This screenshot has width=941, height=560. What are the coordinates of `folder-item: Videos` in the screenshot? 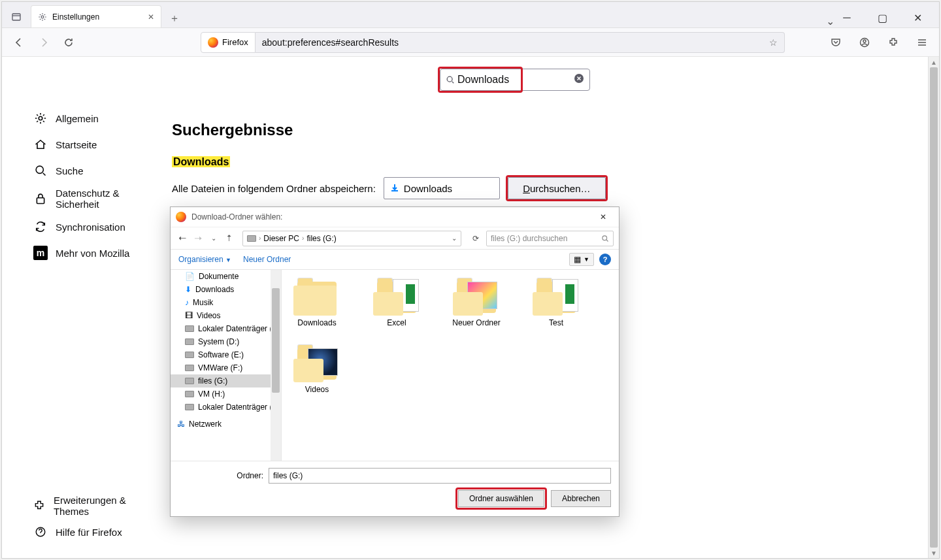 It's located at (317, 369).